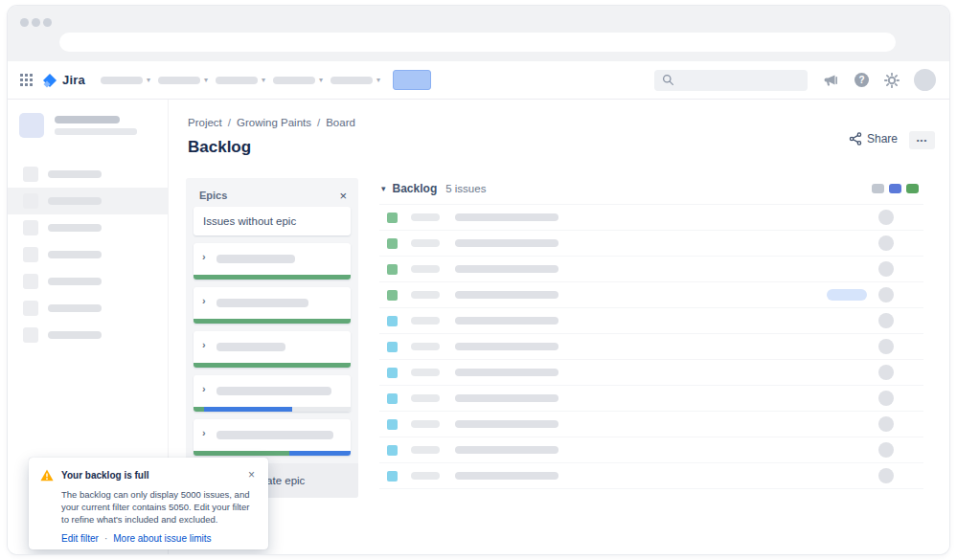 Image resolution: width=957 pixels, height=560 pixels. Describe the element at coordinates (831, 80) in the screenshot. I see `announcement-icon` at that location.